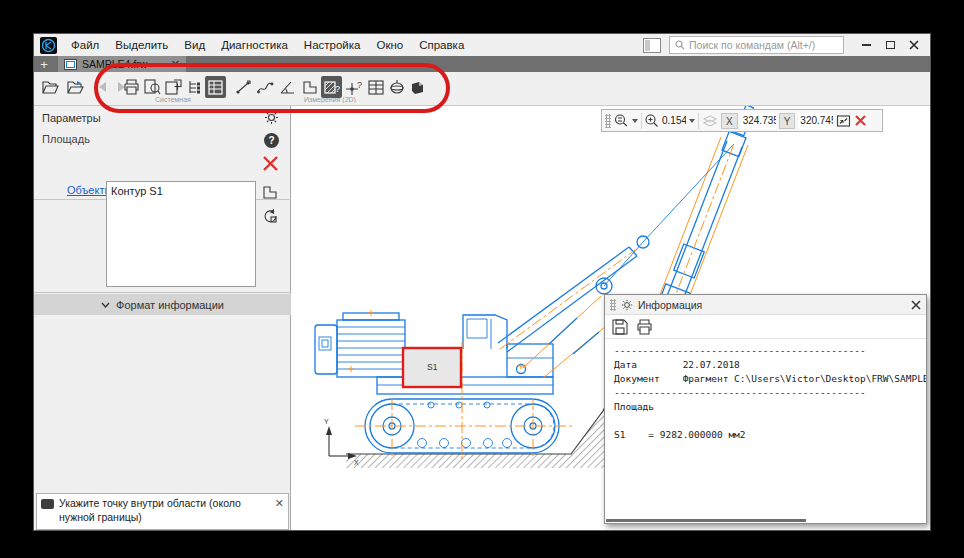 The height and width of the screenshot is (558, 964). Describe the element at coordinates (376, 87) in the screenshot. I see `measure-table-button` at that location.